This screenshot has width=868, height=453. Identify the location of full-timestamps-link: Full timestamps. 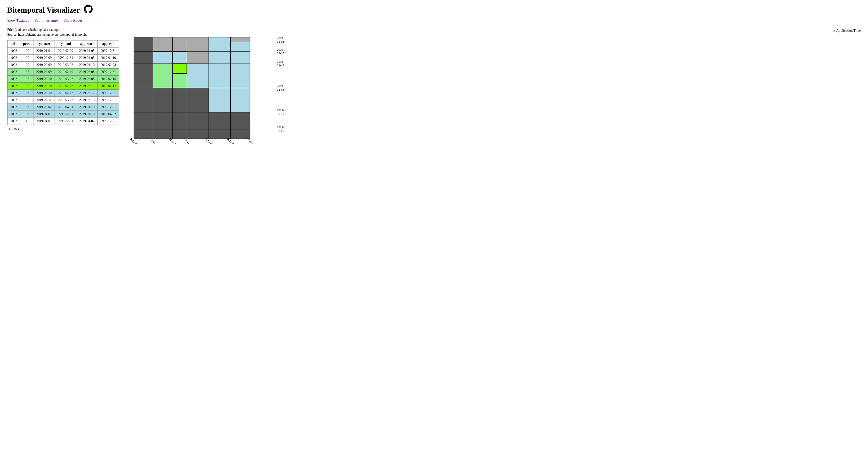
(46, 20).